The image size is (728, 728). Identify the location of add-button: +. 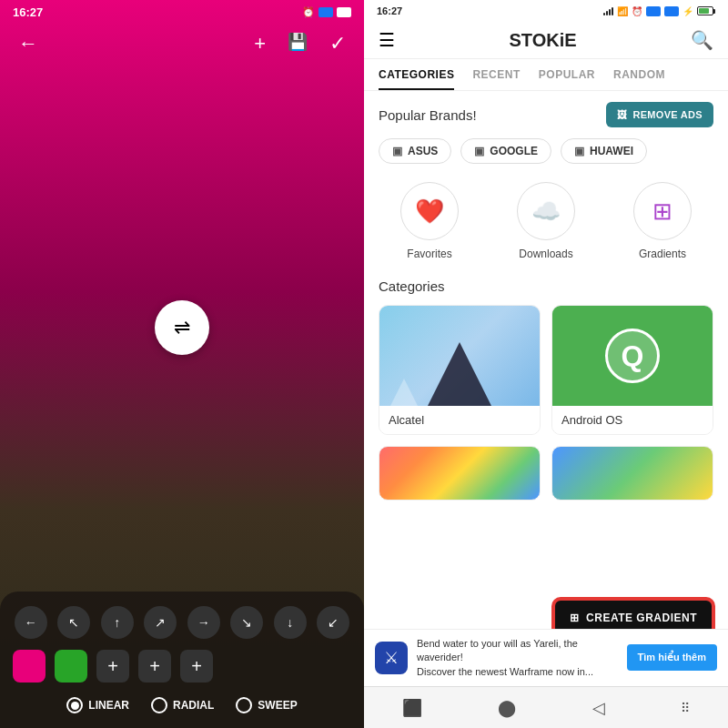
(260, 44).